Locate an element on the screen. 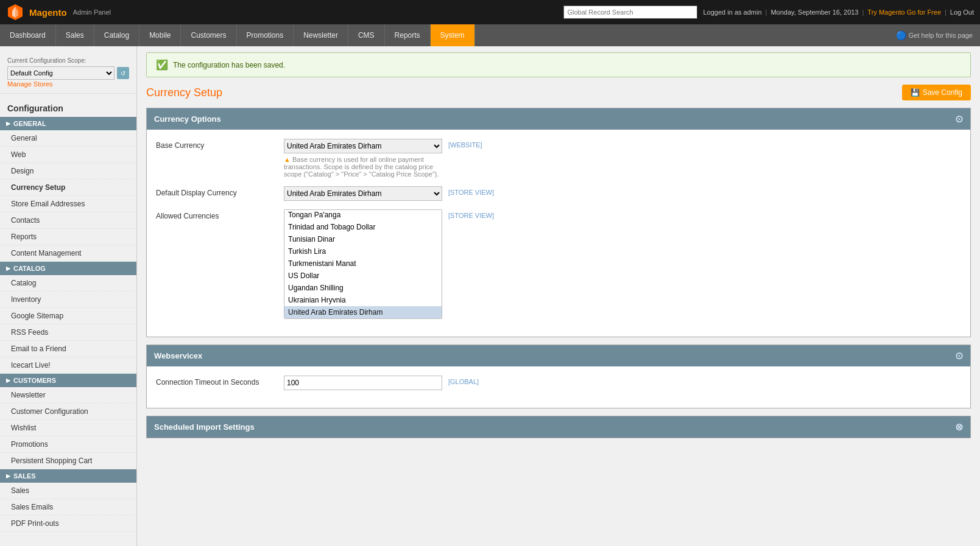  default-display-currency-select: United Arab Emirates Dirham is located at coordinates (363, 194).